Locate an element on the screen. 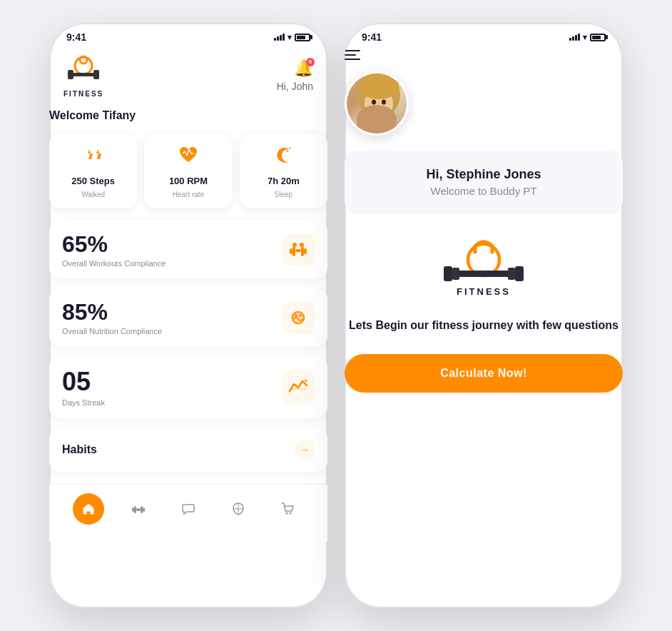  nav-cart is located at coordinates (288, 509).